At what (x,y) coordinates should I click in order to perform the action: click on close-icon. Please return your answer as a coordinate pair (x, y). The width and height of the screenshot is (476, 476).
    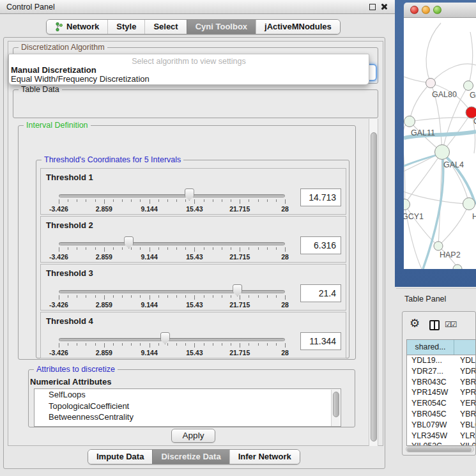
    Looking at the image, I should click on (383, 6).